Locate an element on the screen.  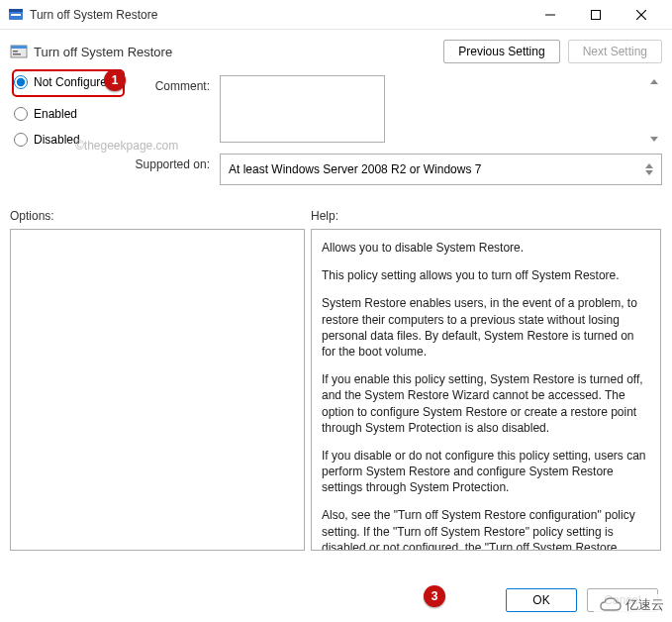
help-paragraph: If you enable this policy setting, Syste… is located at coordinates (486, 404).